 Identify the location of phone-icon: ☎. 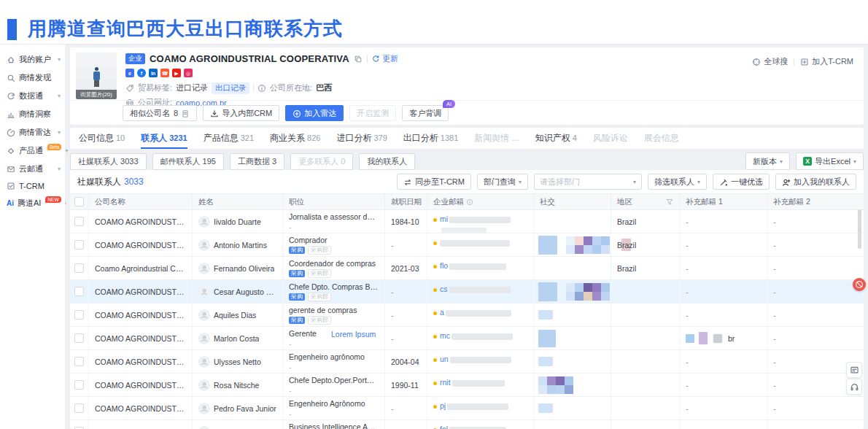
(165, 73).